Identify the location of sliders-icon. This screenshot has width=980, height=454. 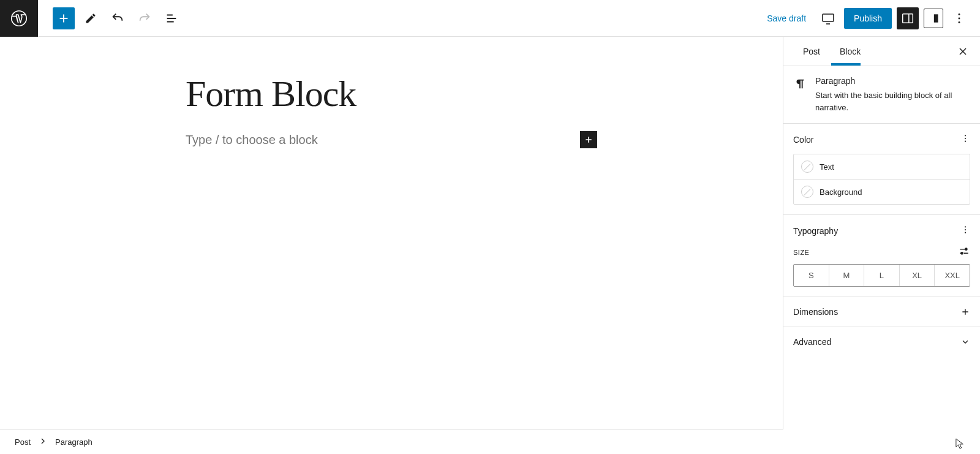
(964, 251).